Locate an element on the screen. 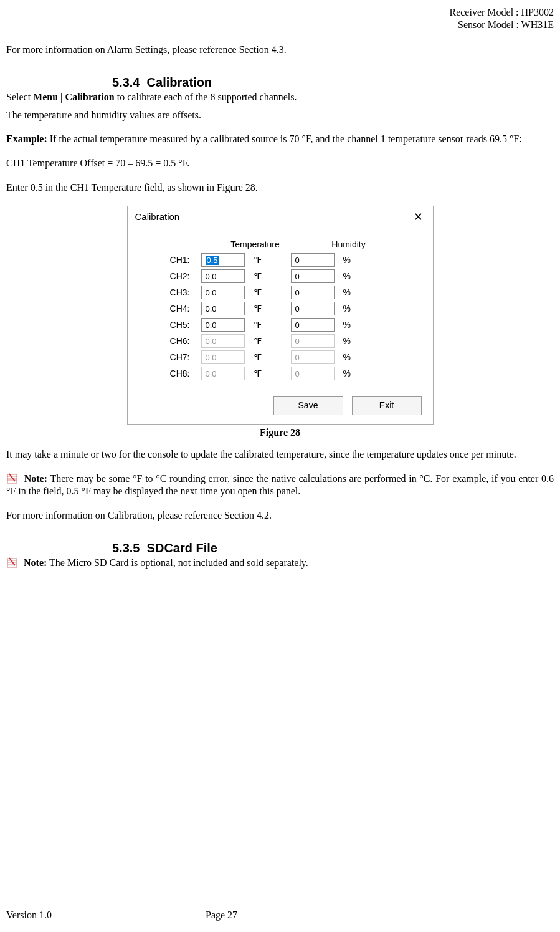 The image size is (560, 932). calibration-row: CH8:0.0℉0% is located at coordinates (280, 373).